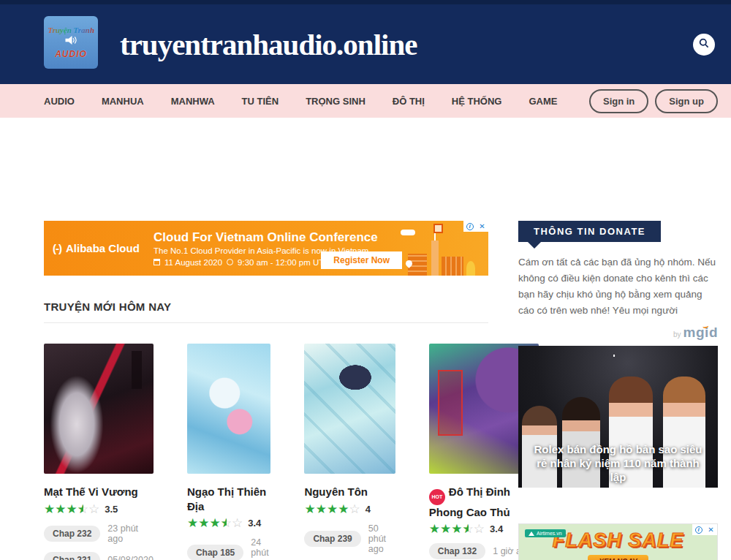 Image resolution: width=731 pixels, height=560 pixels. What do you see at coordinates (439, 228) in the screenshot?
I see `envelope-shape` at bounding box center [439, 228].